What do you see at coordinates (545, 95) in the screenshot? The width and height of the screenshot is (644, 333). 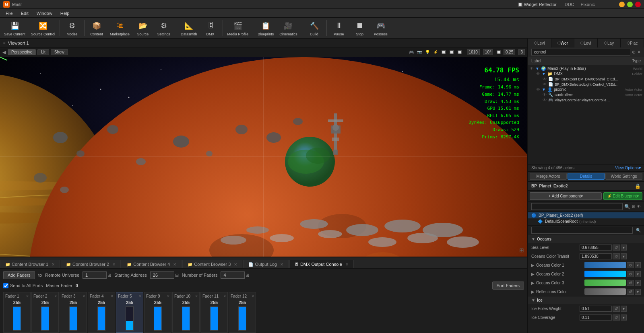 I see `ctrl-eye-icon: 👁` at bounding box center [545, 95].